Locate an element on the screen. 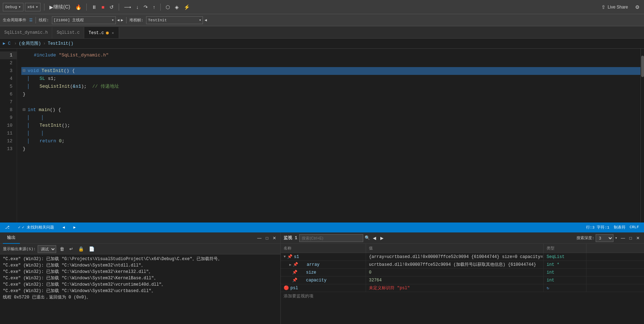  watch-value-capacity: 32764 is located at coordinates (455, 280).